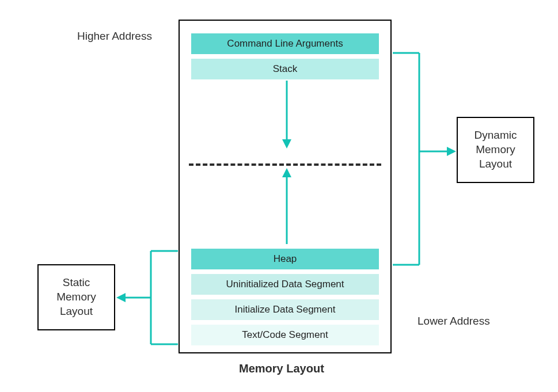 This screenshot has height=392, width=558. What do you see at coordinates (287, 206) in the screenshot?
I see `heap-grows-up-arrow` at bounding box center [287, 206].